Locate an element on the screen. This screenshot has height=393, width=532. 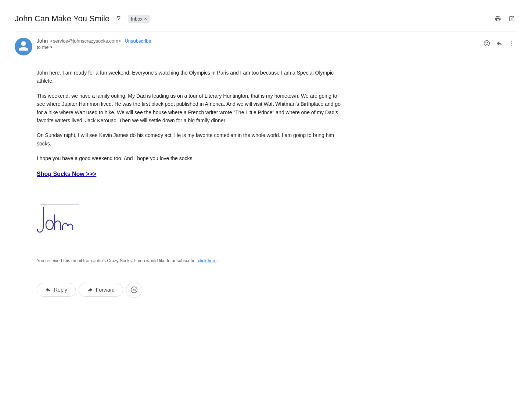
email-footer: You received this email from John's Craz… is located at coordinates (266, 264).